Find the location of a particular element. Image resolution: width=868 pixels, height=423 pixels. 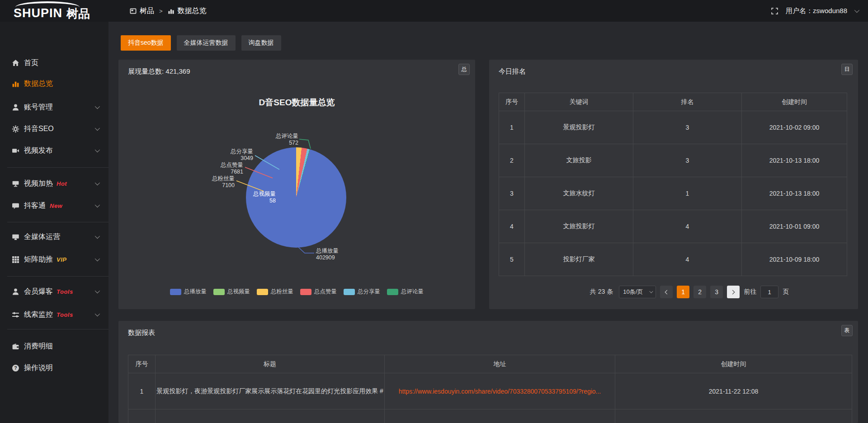

new-badge: New is located at coordinates (56, 206).